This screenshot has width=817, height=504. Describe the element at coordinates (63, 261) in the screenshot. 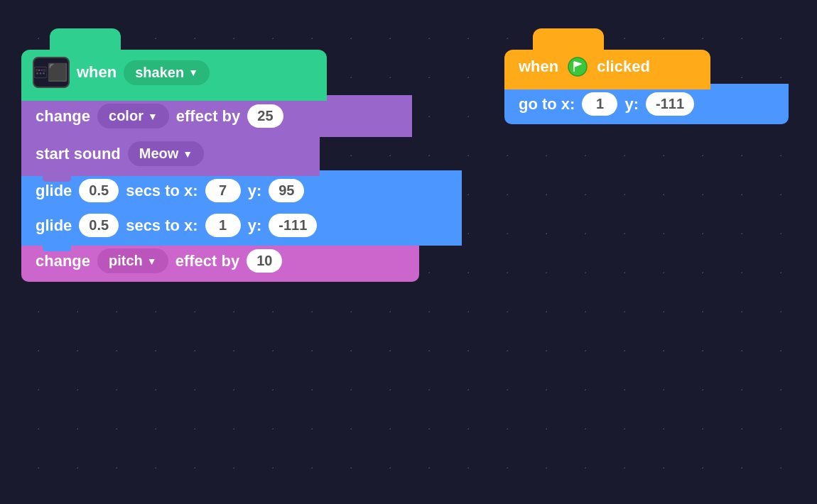

I see `change-pitch-label-change: change` at that location.